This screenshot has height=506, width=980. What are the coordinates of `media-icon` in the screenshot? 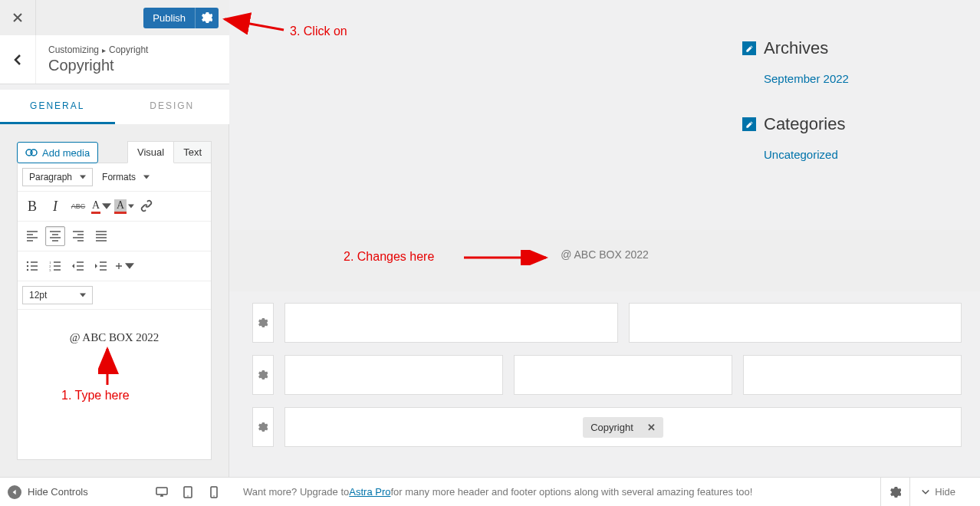 It's located at (31, 153).